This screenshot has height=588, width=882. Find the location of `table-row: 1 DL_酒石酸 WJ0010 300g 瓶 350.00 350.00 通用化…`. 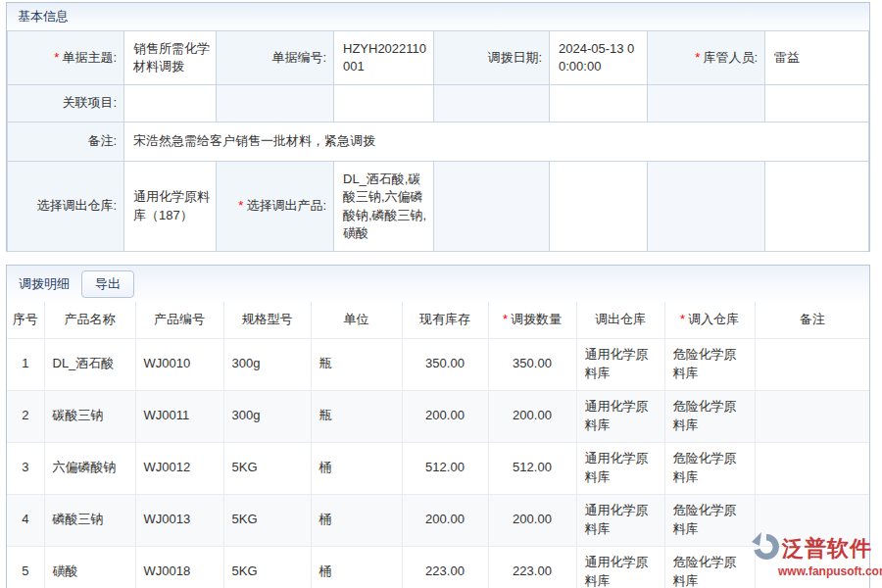

table-row: 1 DL_酒石酸 WJ0010 300g 瓶 350.00 350.00 通用化… is located at coordinates (438, 365).